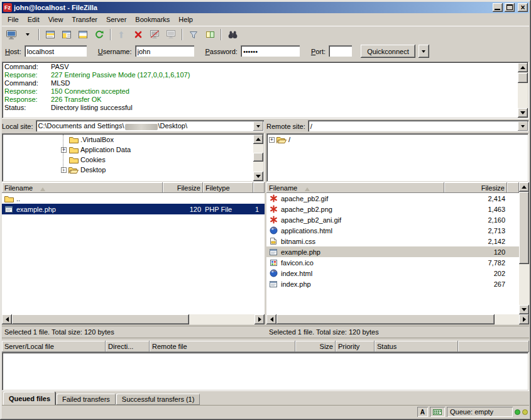 The height and width of the screenshot is (420, 531). What do you see at coordinates (30, 399) in the screenshot?
I see `tab-queued-files: Queued files` at bounding box center [30, 399].